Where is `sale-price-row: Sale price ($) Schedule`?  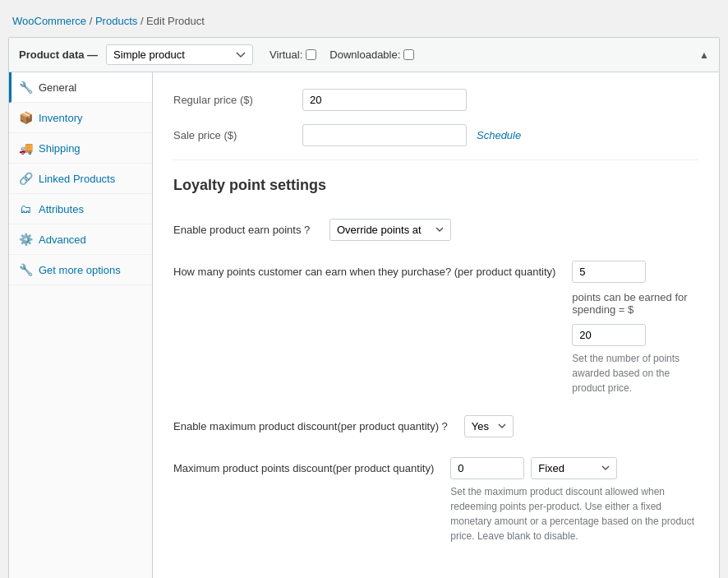 sale-price-row: Sale price ($) Schedule is located at coordinates (435, 135).